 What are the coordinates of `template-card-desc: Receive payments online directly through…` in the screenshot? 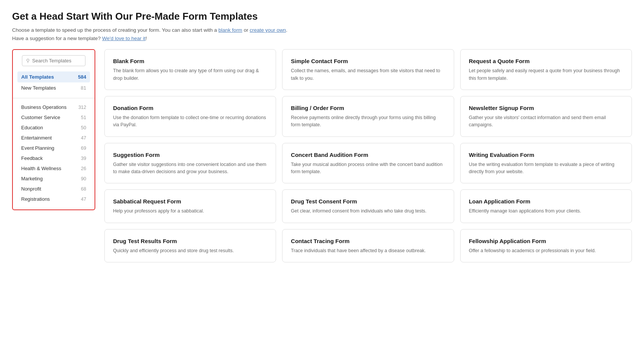 It's located at (368, 122).